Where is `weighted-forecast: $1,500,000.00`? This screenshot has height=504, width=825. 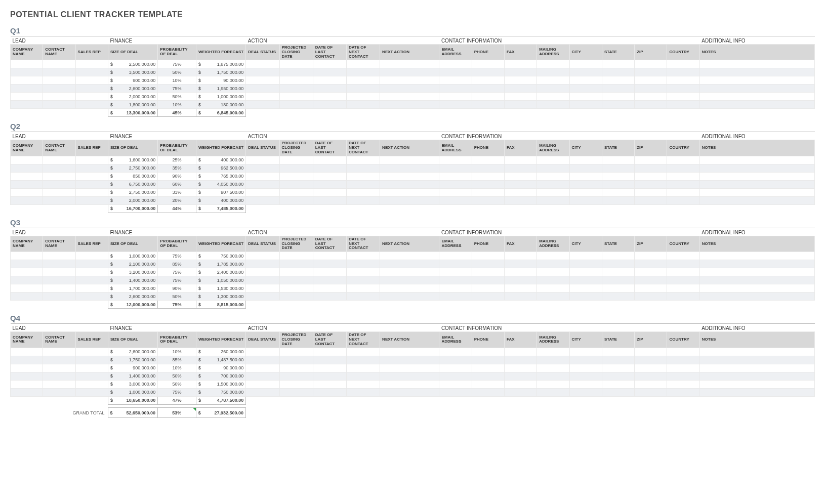 weighted-forecast: $1,500,000.00 is located at coordinates (221, 384).